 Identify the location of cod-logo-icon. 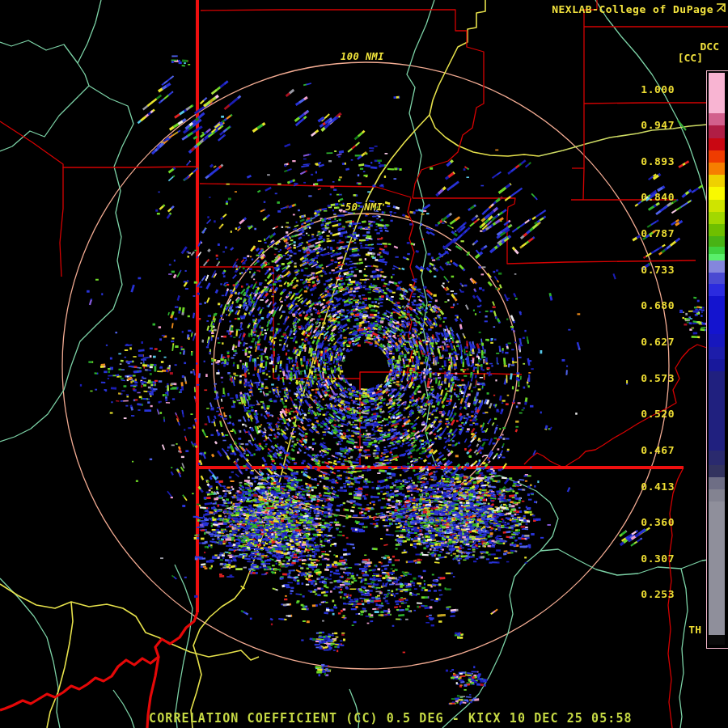
(721, 8).